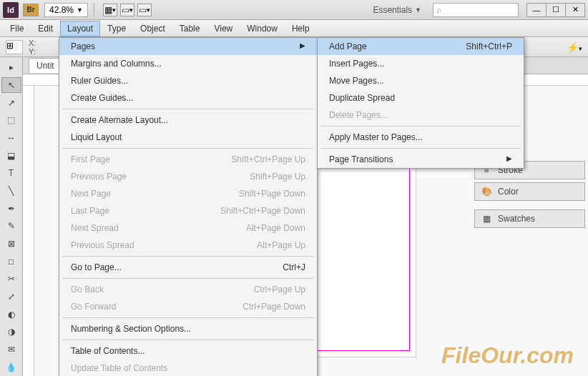 Image resolution: width=588 pixels, height=376 pixels. Describe the element at coordinates (188, 351) in the screenshot. I see `layout-menu-item-table-of-contents-: Table of Contents...` at that location.